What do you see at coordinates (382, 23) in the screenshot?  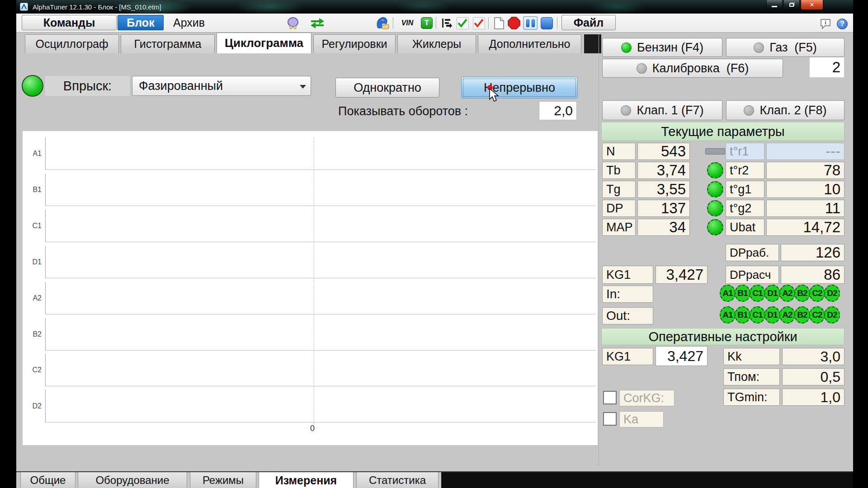 I see `ecu-open-glyph` at bounding box center [382, 23].